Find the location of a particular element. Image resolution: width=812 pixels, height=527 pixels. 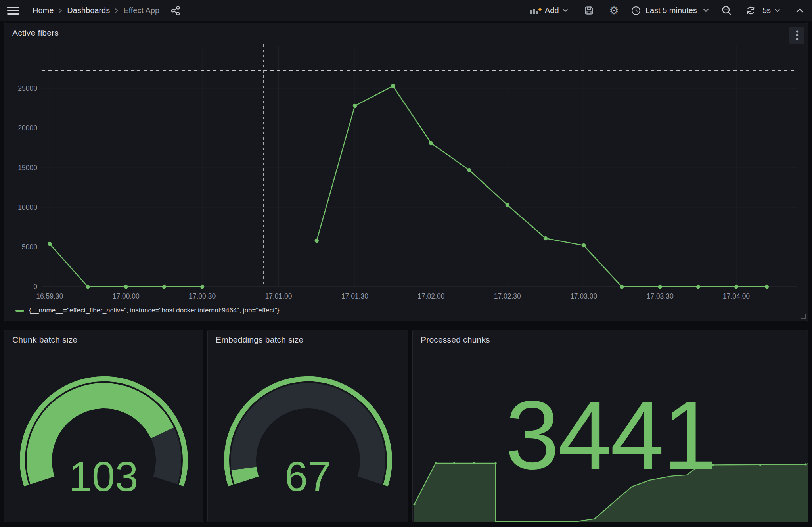

breadcrumb-current: Effect App is located at coordinates (141, 10).